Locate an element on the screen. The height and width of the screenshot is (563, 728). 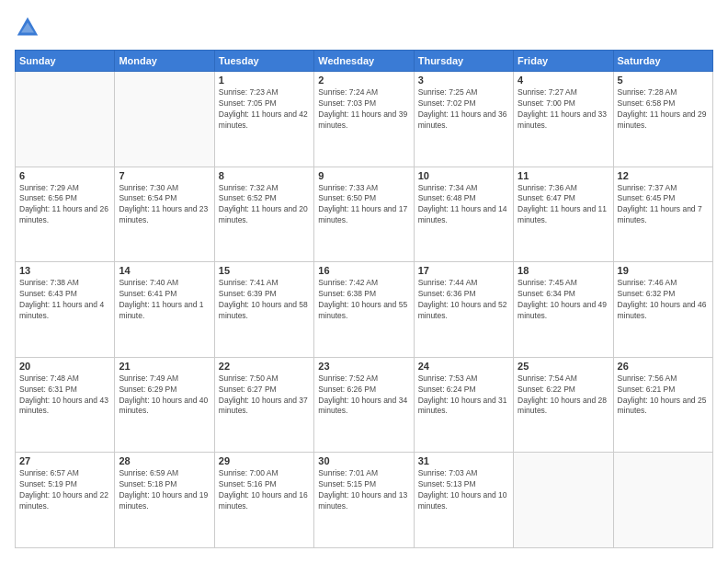
cell-info: Sunrise: 7:40 AM Sunset: 6:41 PM Dayligh… is located at coordinates (164, 300).